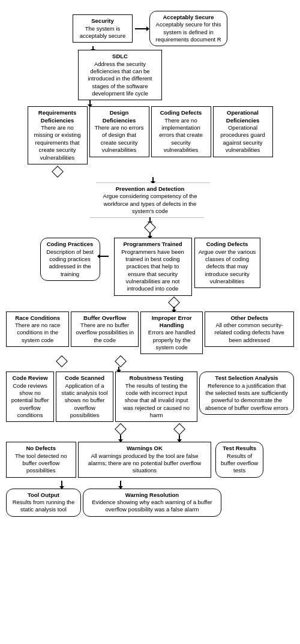  Describe the element at coordinates (153, 179) in the screenshot. I see `arrow3` at that location.